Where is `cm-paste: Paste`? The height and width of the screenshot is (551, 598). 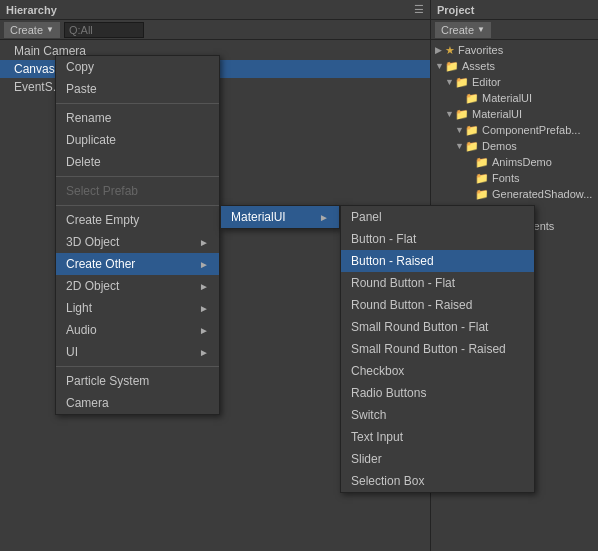 cm-paste: Paste is located at coordinates (138, 89).